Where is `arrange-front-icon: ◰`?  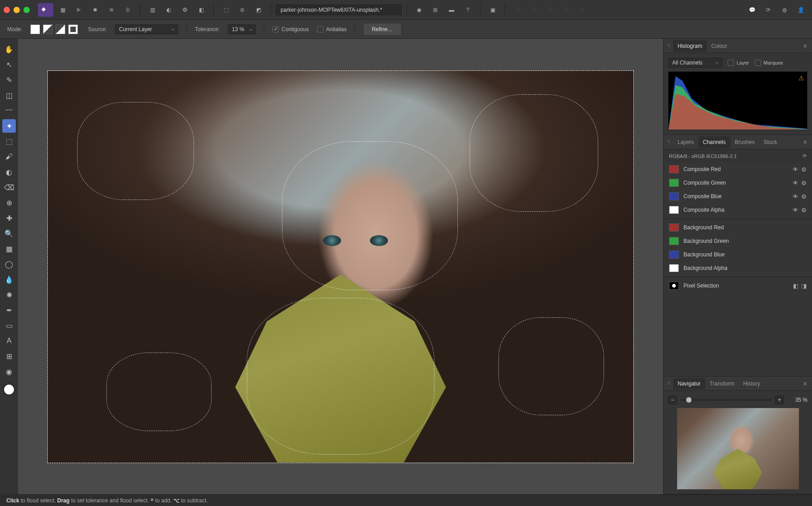
arrange-front-icon: ◰ is located at coordinates (566, 10).